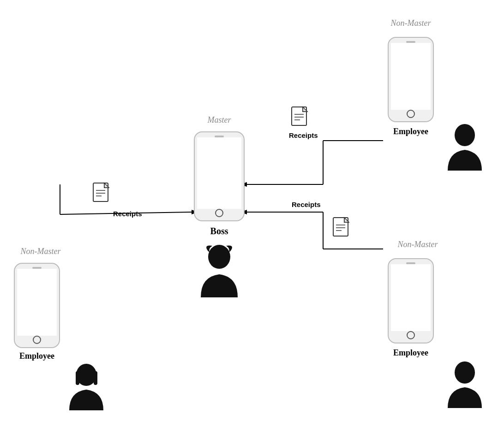 This screenshot has height=426, width=504. Describe the element at coordinates (306, 205) in the screenshot. I see `receipts-bottom-right: Receipts` at that location.